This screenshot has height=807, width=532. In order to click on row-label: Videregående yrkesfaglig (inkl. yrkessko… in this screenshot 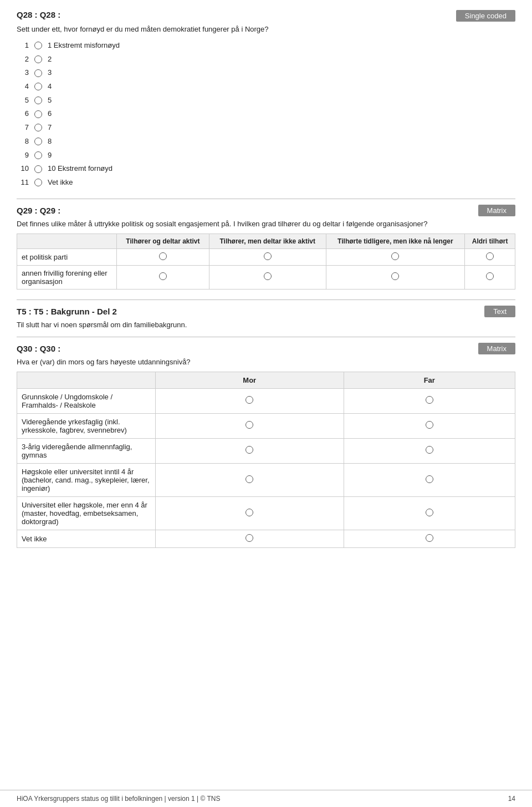, I will do `click(86, 426)`.